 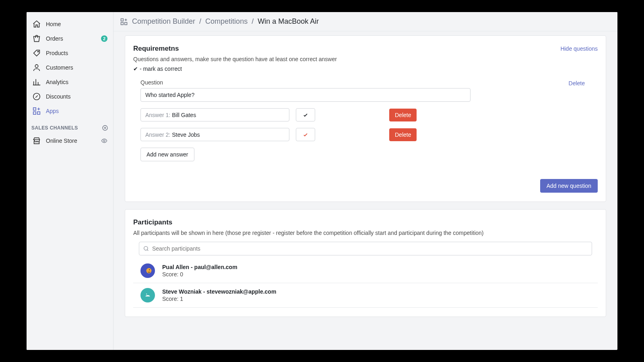 I want to click on sidebar-item-home: Home, so click(x=70, y=24).